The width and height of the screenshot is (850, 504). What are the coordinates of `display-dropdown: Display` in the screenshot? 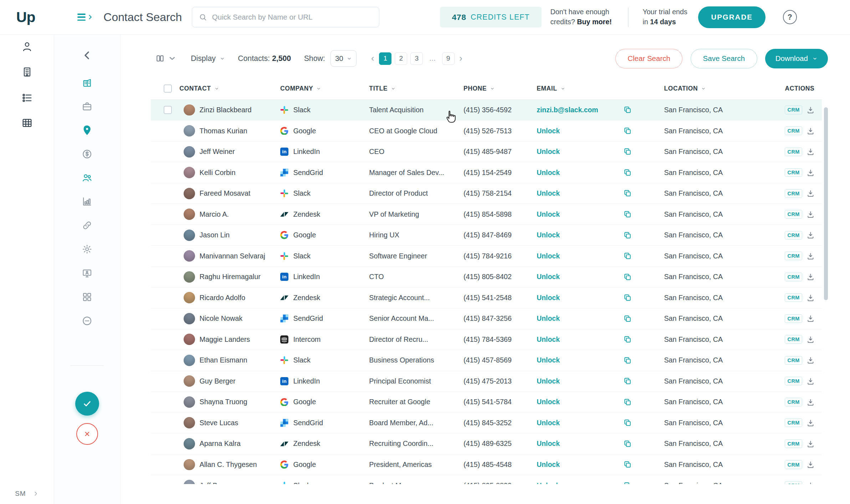 It's located at (208, 58).